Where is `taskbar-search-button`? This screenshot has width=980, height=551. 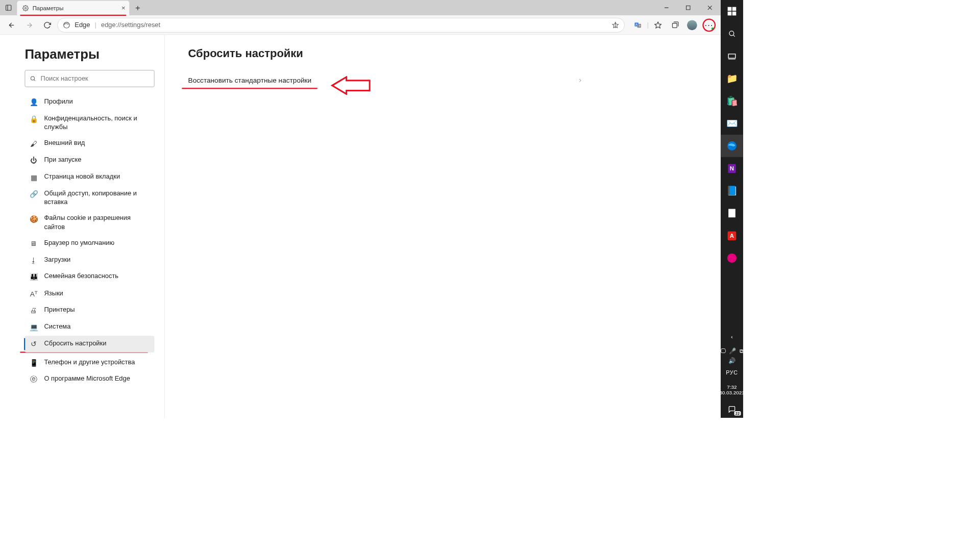
taskbar-search-button is located at coordinates (732, 34).